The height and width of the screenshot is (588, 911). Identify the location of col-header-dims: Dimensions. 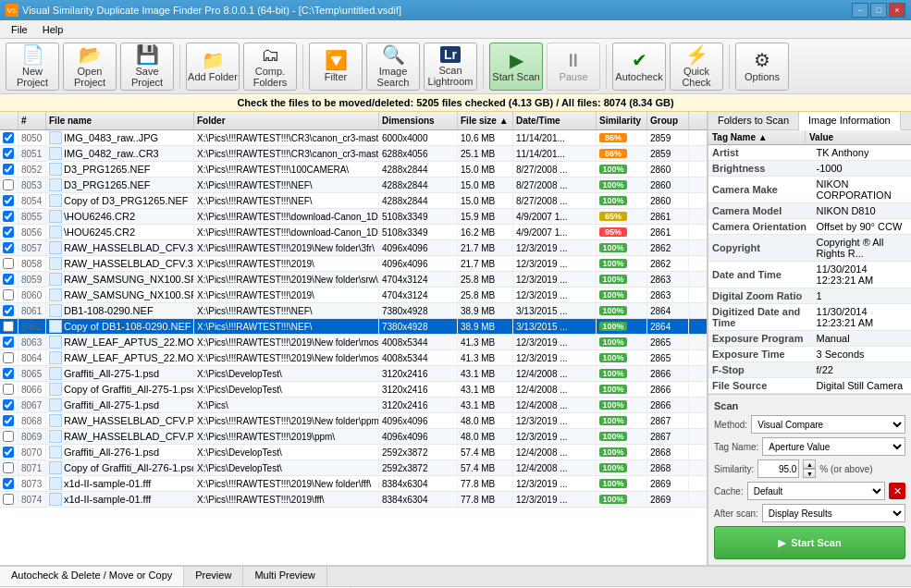
(418, 120).